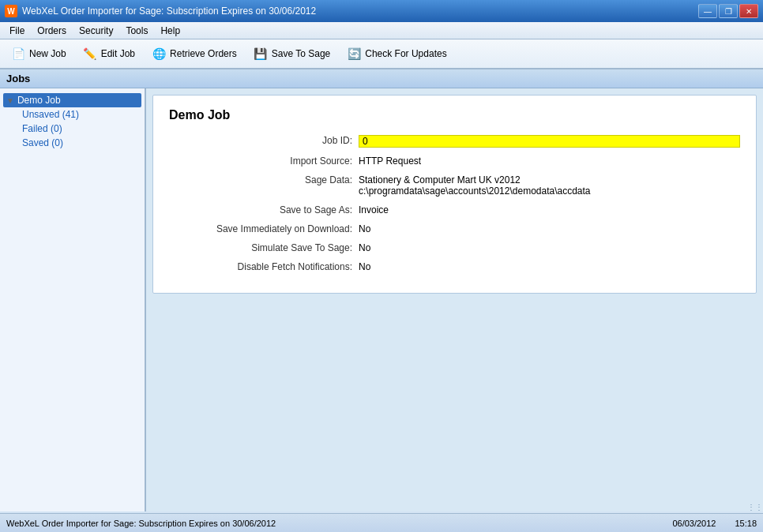 Image resolution: width=763 pixels, height=532 pixels. Describe the element at coordinates (382, 54) in the screenshot. I see `toolbar: 📄 New Job ✏️ Edit Job 🌐 Retrieve Orders …` at that location.